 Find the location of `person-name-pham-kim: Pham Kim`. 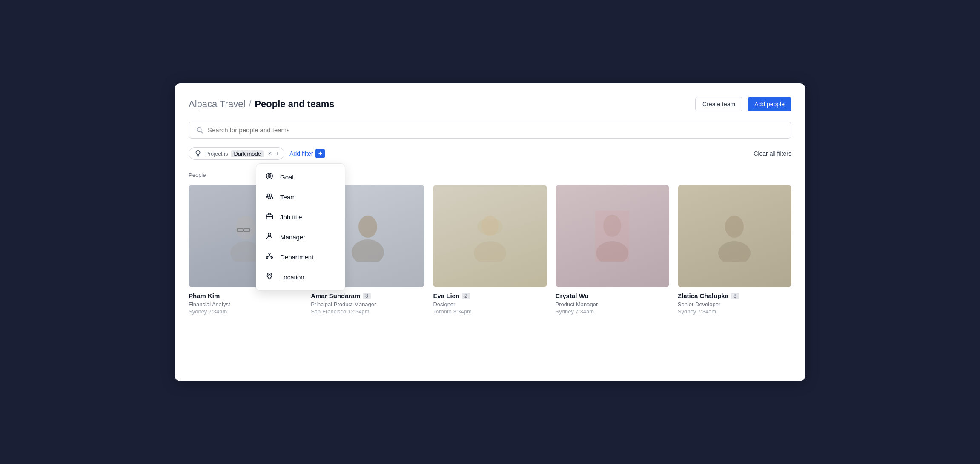

person-name-pham-kim: Pham Kim is located at coordinates (245, 296).